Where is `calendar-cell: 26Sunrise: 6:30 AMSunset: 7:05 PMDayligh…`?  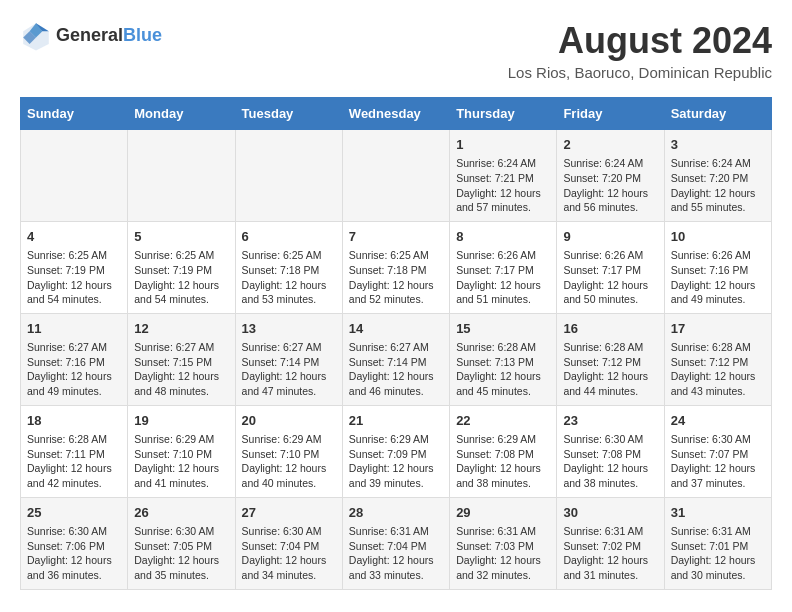 calendar-cell: 26Sunrise: 6:30 AMSunset: 7:05 PMDayligh… is located at coordinates (182, 543).